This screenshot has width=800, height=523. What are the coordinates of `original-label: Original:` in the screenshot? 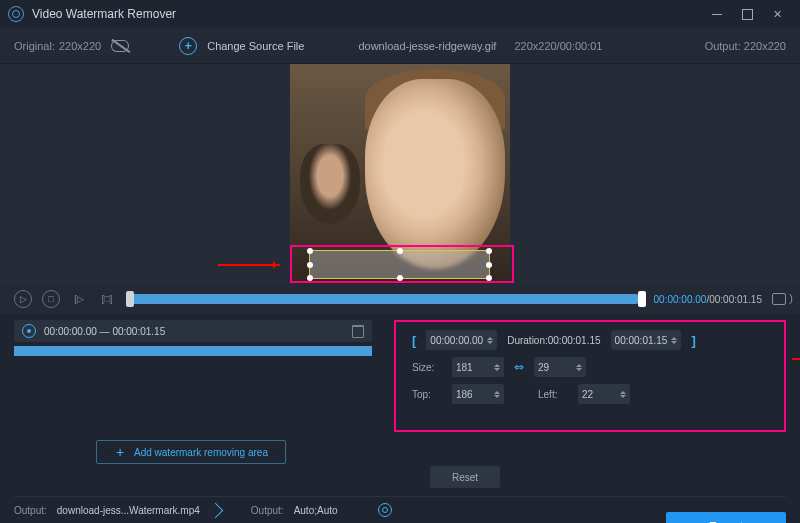 It's located at (34, 46).